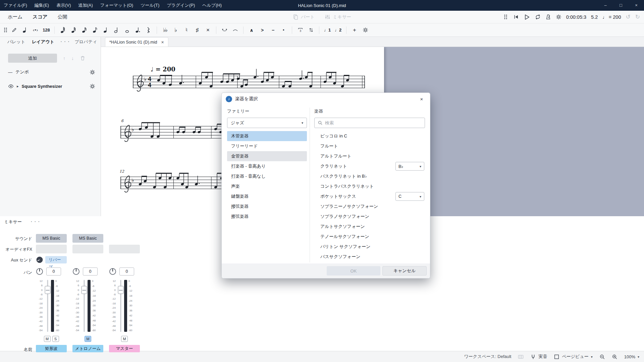 The width and height of the screenshot is (644, 362). I want to click on natural-button: ♮, so click(186, 30).